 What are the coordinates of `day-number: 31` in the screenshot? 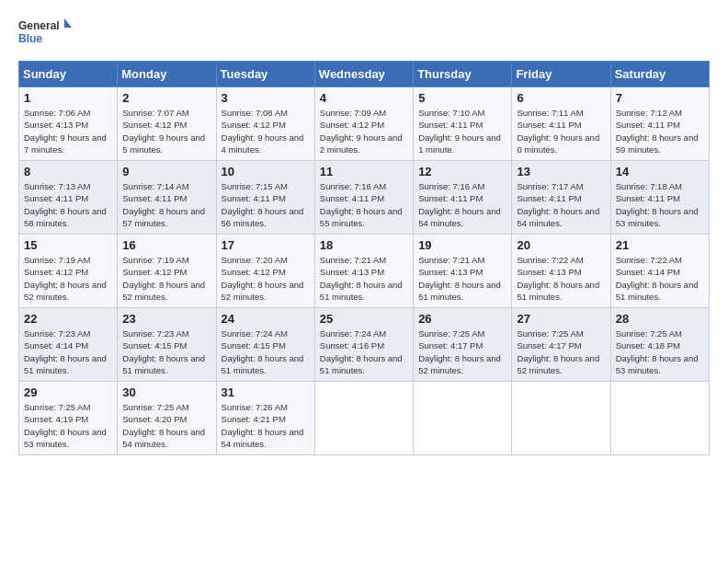 It's located at (266, 392).